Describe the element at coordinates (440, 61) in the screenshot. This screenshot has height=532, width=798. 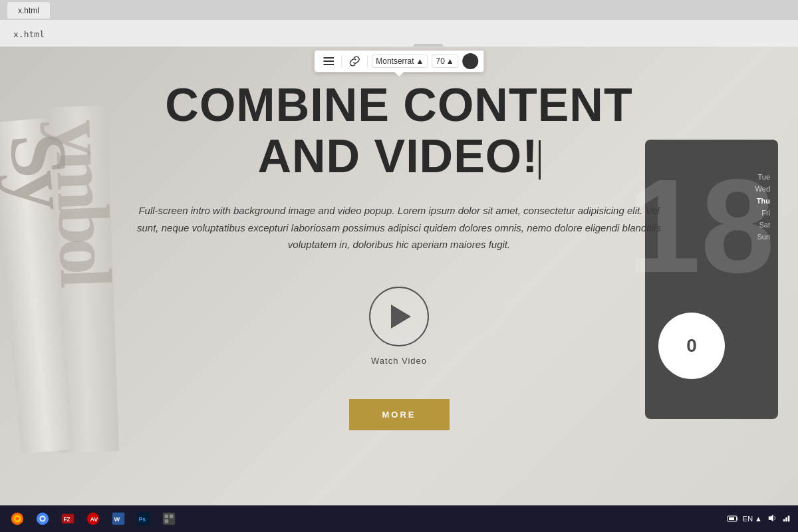
I see `font-size-value: 70` at that location.